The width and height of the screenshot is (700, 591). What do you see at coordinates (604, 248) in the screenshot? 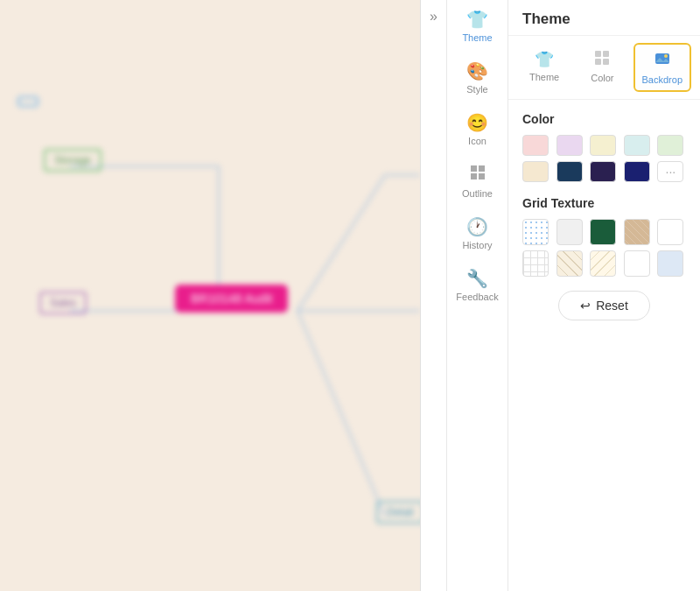
I see `texture-swatch-grid` at bounding box center [604, 248].